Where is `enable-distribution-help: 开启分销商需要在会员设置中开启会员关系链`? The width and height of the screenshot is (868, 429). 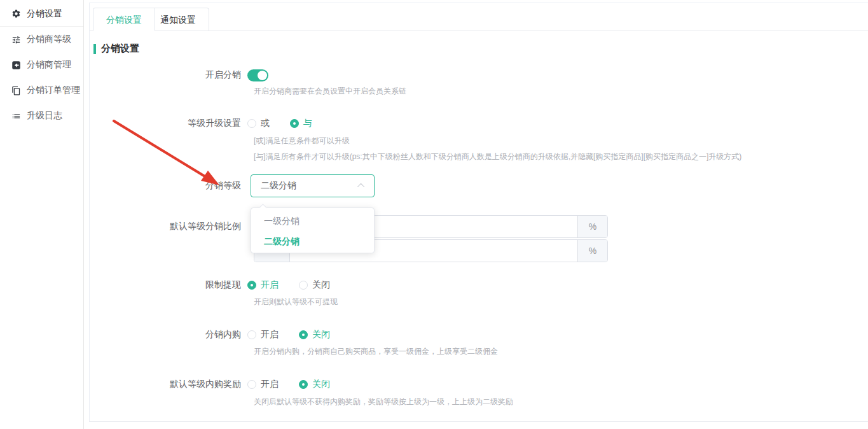 enable-distribution-help: 开启分销商需要在会员设置中开启会员关系链 is located at coordinates (330, 92).